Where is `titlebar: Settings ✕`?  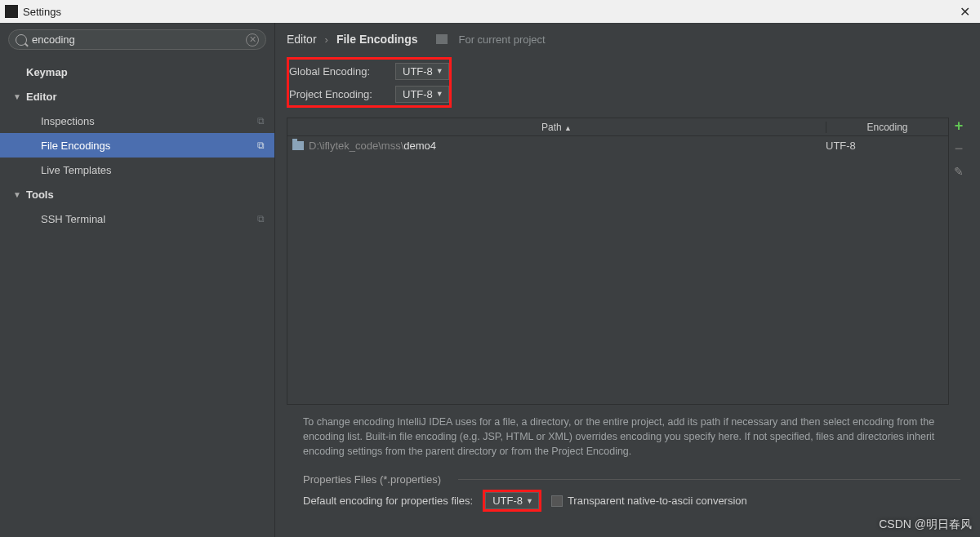 titlebar: Settings ✕ is located at coordinates (490, 11).